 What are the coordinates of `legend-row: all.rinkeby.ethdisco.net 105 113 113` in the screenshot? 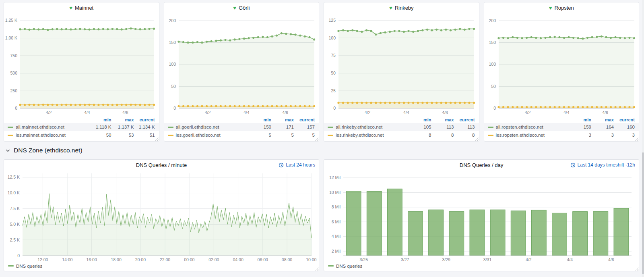 It's located at (402, 127).